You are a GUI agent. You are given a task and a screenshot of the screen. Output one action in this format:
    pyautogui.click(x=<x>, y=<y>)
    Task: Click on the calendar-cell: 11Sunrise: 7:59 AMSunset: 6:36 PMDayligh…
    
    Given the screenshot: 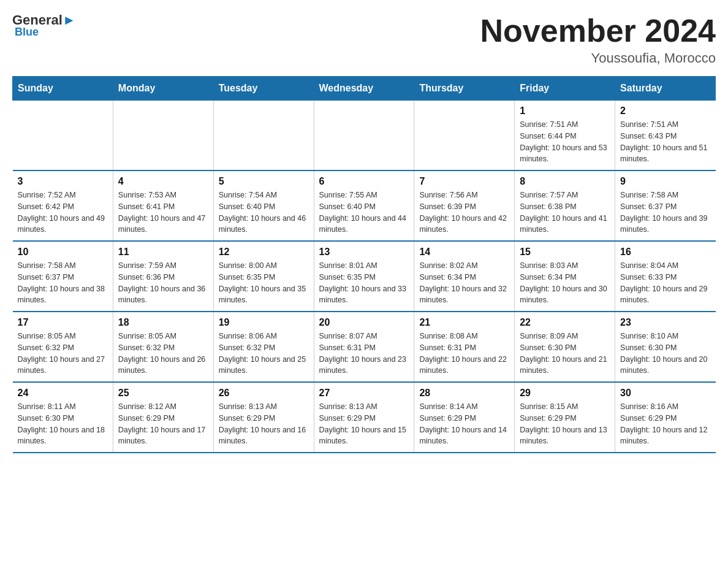 What is the action you would take?
    pyautogui.click(x=163, y=276)
    